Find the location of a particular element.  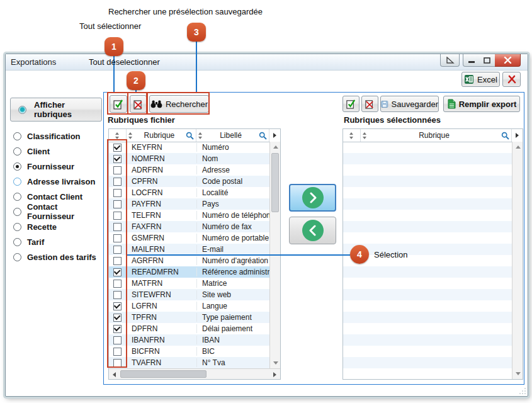

maximize-button is located at coordinates (487, 60).